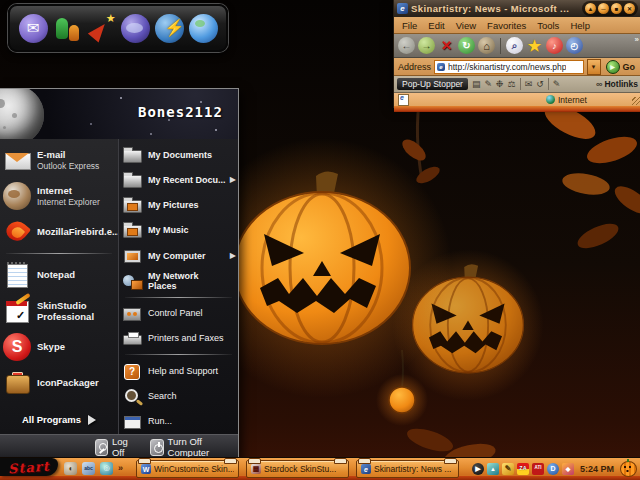 This screenshot has height=480, width=640. What do you see at coordinates (17, 311) in the screenshot?
I see `skinstudio-icon: ✓` at bounding box center [17, 311].